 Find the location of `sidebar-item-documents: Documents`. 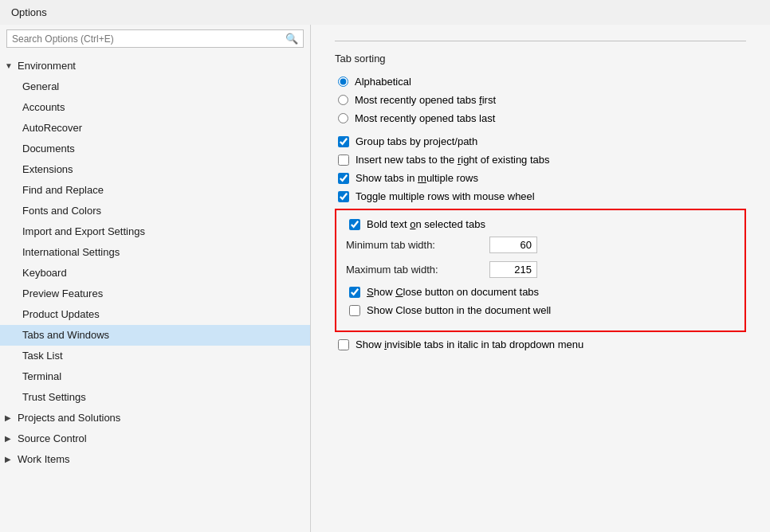

sidebar-item-documents: Documents is located at coordinates (155, 149).